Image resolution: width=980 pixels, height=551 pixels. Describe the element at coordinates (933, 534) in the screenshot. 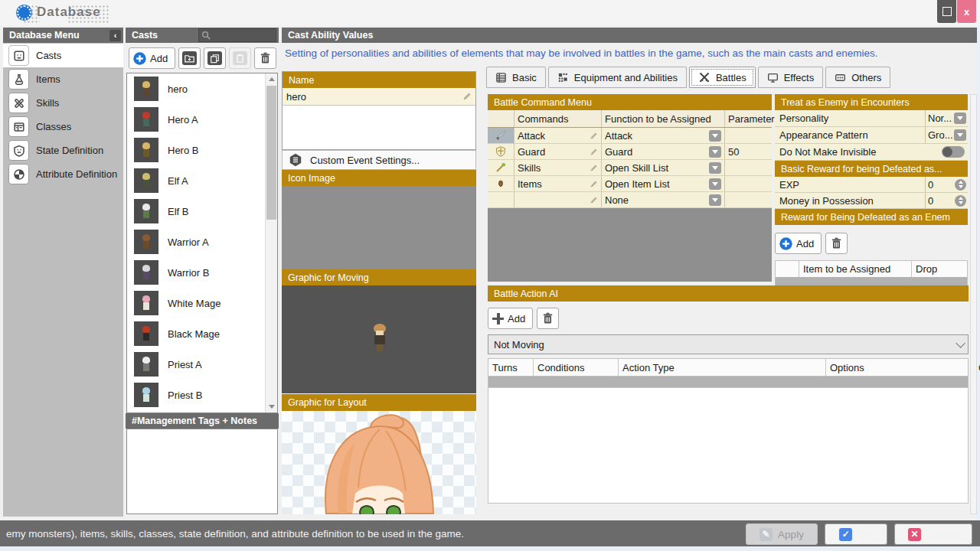

I see `cancel-button: ✕ Cancel` at that location.